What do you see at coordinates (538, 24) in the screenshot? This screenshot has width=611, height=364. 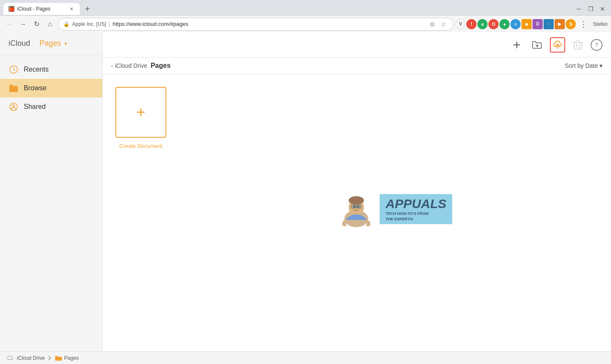 I see `ext-icon-8: D` at bounding box center [538, 24].